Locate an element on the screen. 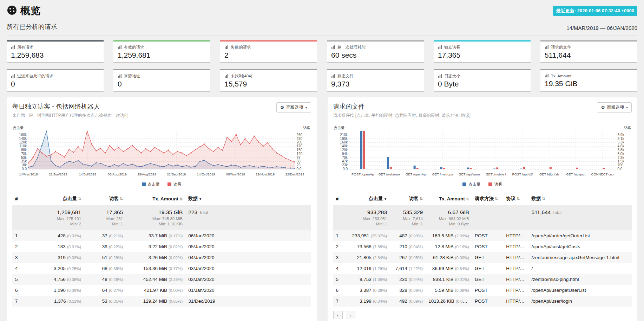  summary-value: 933,283 is located at coordinates (377, 212).